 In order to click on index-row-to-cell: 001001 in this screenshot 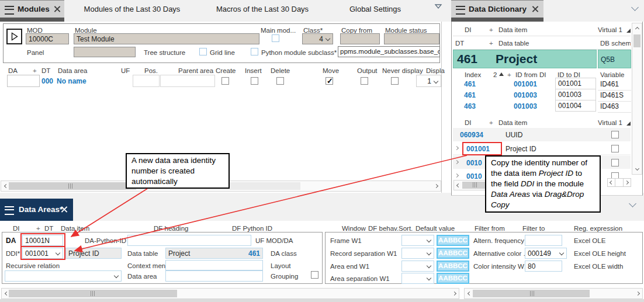, I will do `click(576, 84)`.